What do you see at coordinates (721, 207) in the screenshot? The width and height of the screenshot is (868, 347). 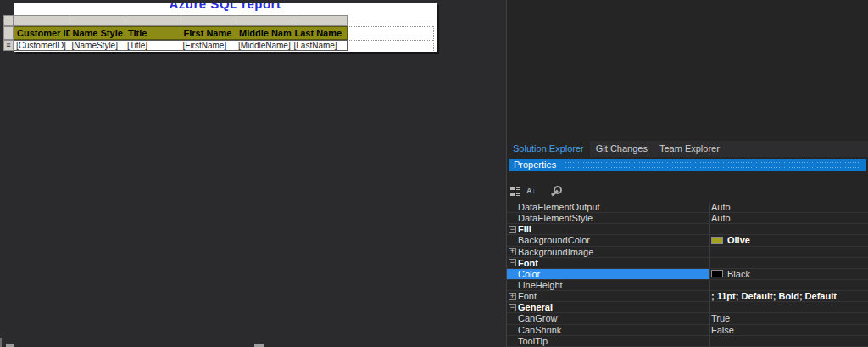 I see `property-value: Auto` at bounding box center [721, 207].